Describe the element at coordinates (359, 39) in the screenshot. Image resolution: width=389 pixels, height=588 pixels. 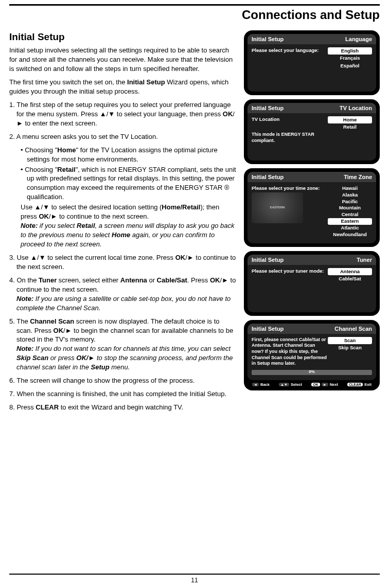
I see `screen-category: Language` at that location.